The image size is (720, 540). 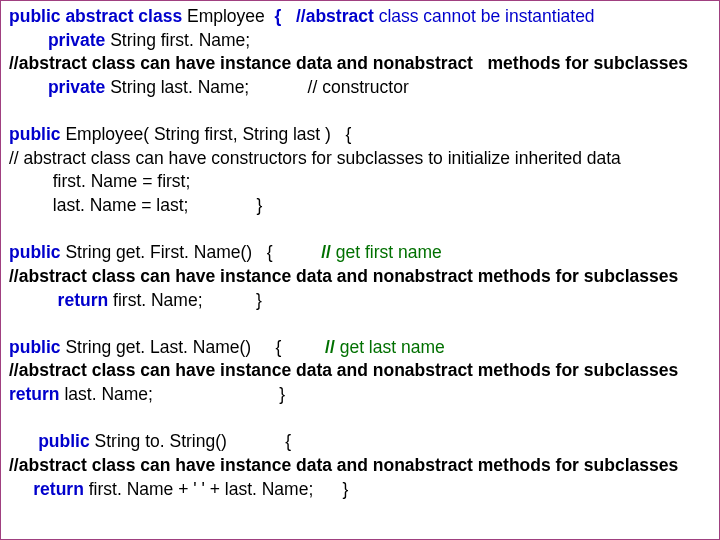 I want to click on text: Employee( String first, String last ) {, so click(x=206, y=134).